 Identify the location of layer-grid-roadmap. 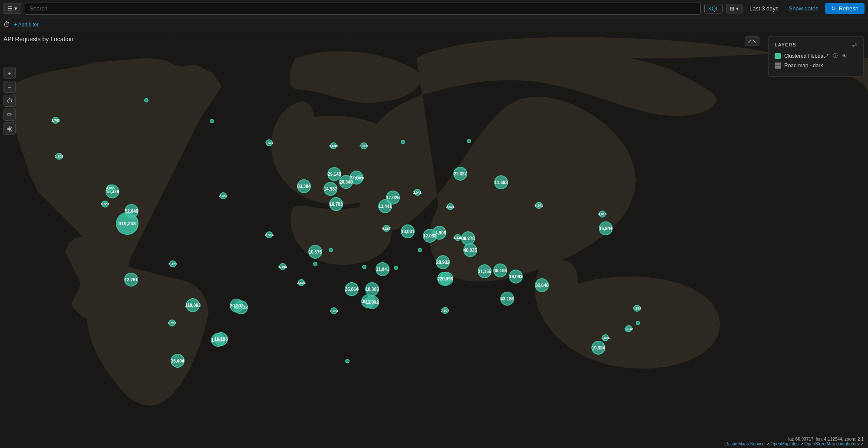
(778, 66).